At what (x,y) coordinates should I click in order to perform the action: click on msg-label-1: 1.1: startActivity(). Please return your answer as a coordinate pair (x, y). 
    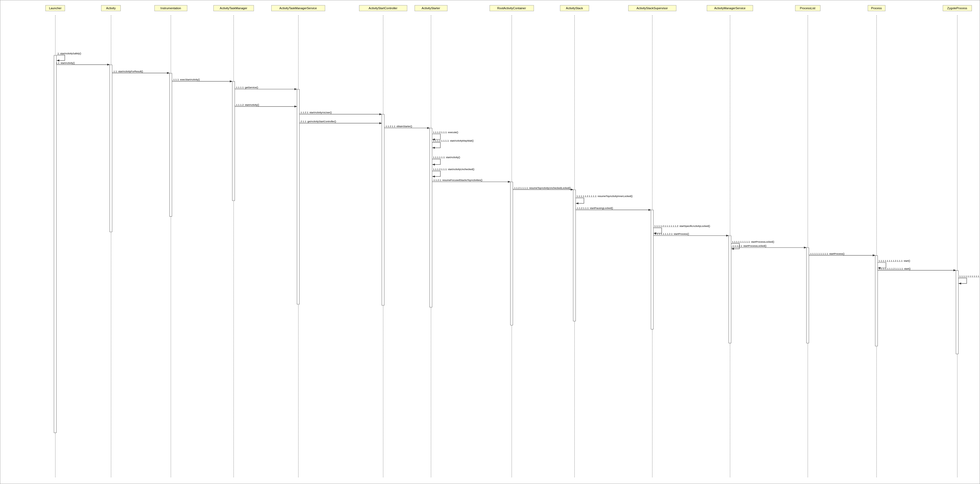
    Looking at the image, I should click on (65, 63).